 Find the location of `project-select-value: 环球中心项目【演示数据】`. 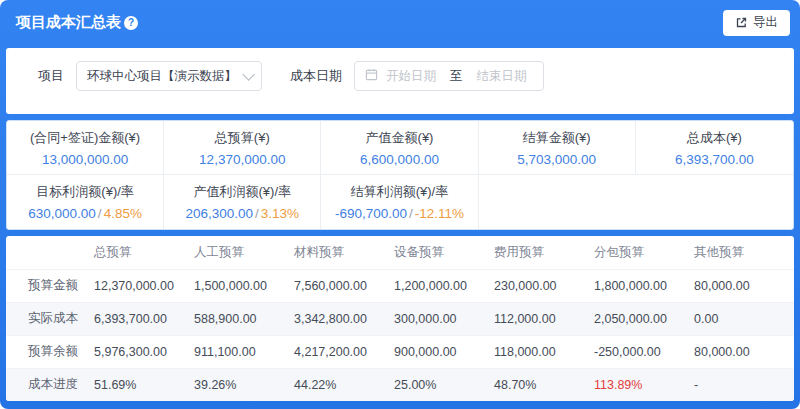

project-select-value: 环球中心项目【演示数据】 is located at coordinates (164, 76).